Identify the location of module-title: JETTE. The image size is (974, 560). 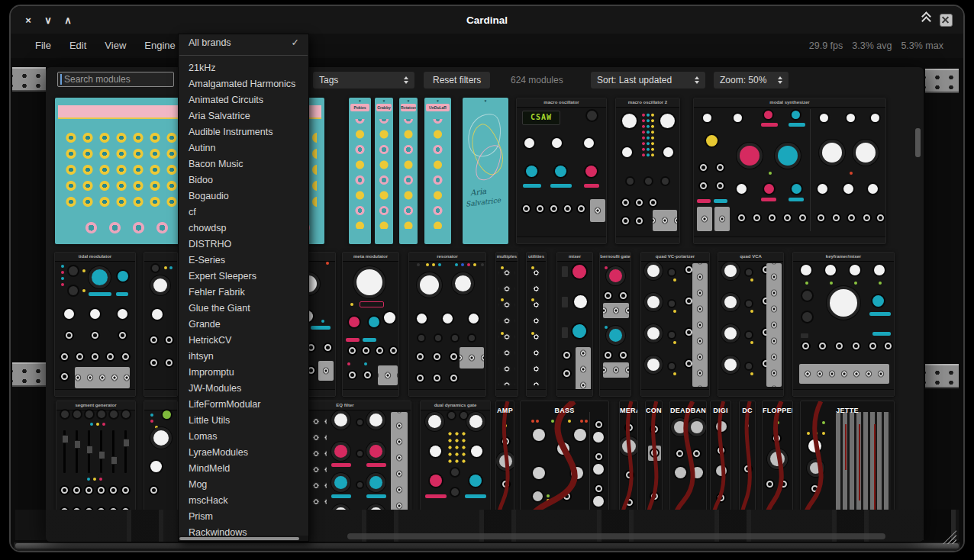
(847, 410).